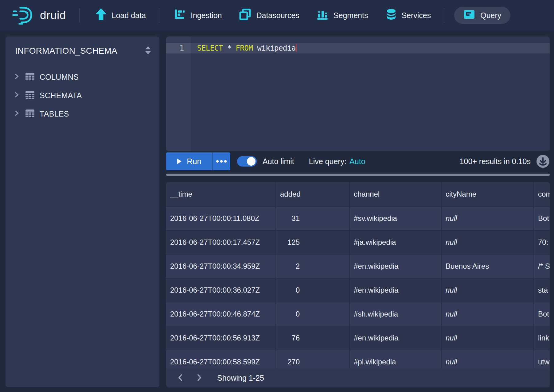  Describe the element at coordinates (199, 378) in the screenshot. I see `next-page-button` at that location.